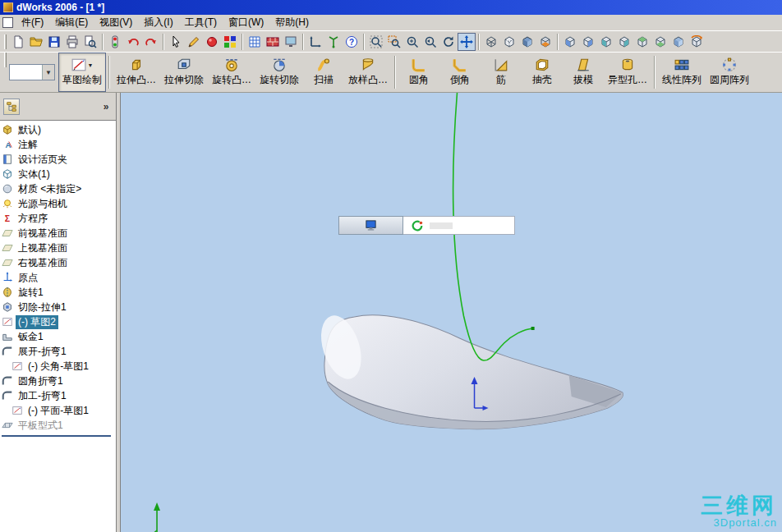  What do you see at coordinates (545, 42) in the screenshot?
I see `section-view-button` at bounding box center [545, 42].